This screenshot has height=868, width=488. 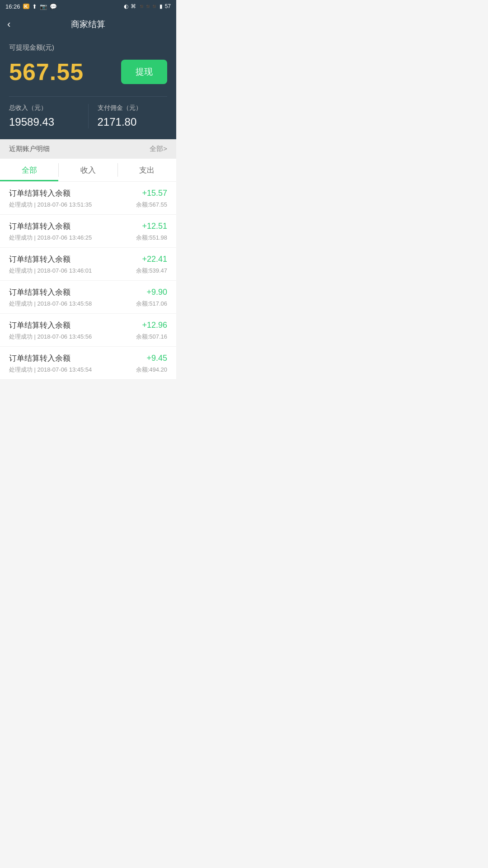 What do you see at coordinates (88, 6) in the screenshot?
I see `status-bar: 16:26 K ⬆ 📷 💬 ◐ ⌘ ◾◾◾ ▮ 57` at bounding box center [88, 6].